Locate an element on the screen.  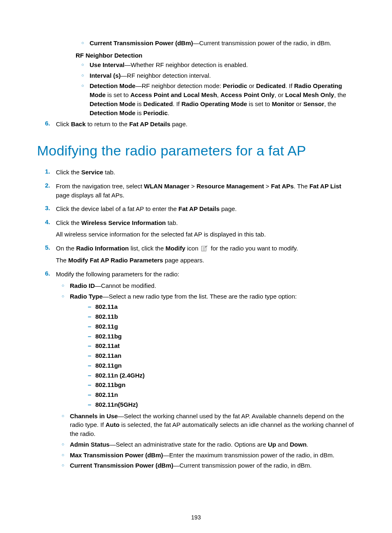
term: Admin Status is located at coordinates (90, 444).